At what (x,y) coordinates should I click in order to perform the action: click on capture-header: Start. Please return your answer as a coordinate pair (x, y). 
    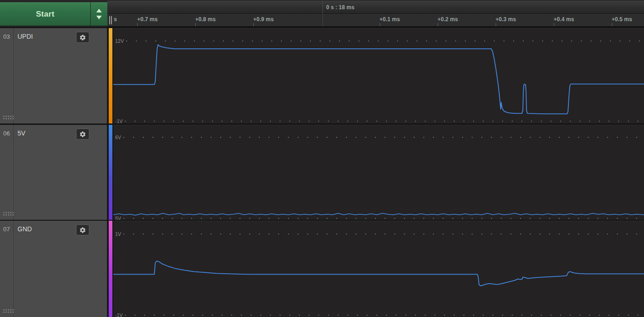
    Looking at the image, I should click on (53, 14).